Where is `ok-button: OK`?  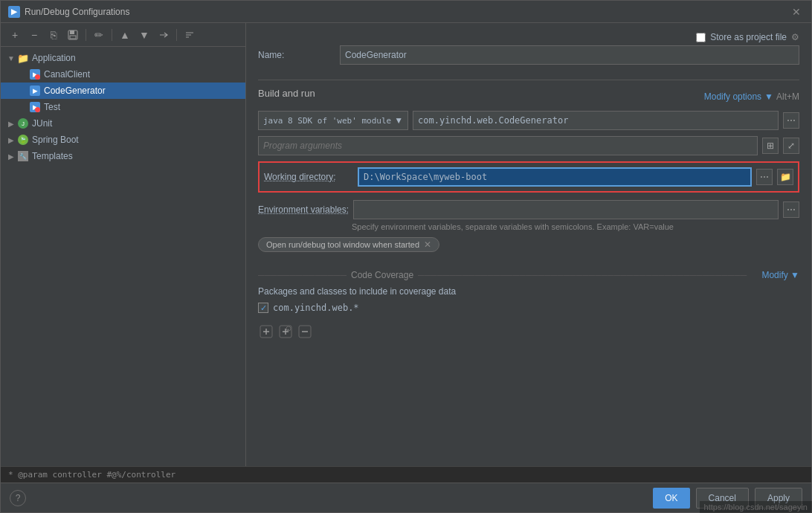
ok-button: OK is located at coordinates (671, 498).